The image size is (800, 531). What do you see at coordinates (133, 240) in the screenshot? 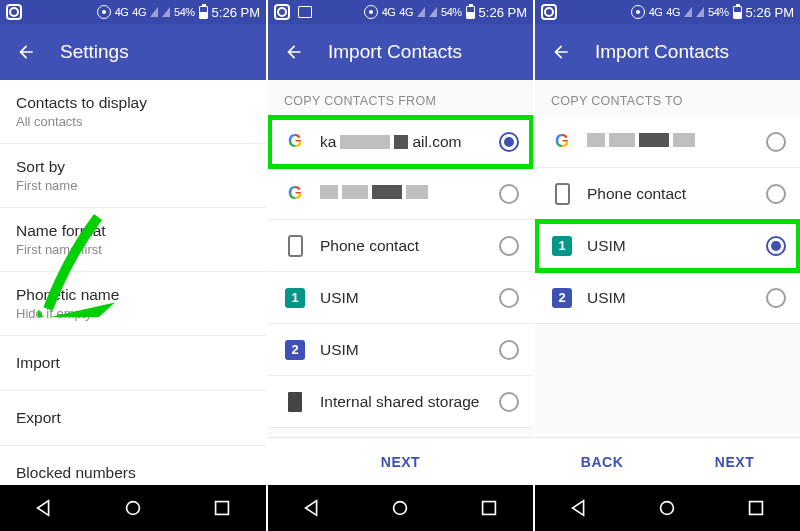
I see `settings-row-name-format: Name formatFirst name first` at bounding box center [133, 240].